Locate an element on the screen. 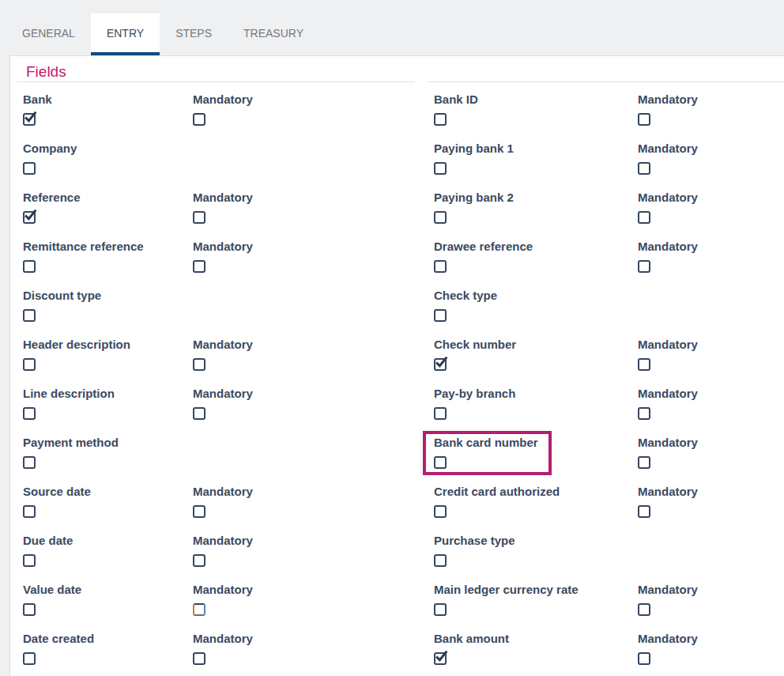 This screenshot has width=784, height=676. field-label: Drawee reference is located at coordinates (536, 247).